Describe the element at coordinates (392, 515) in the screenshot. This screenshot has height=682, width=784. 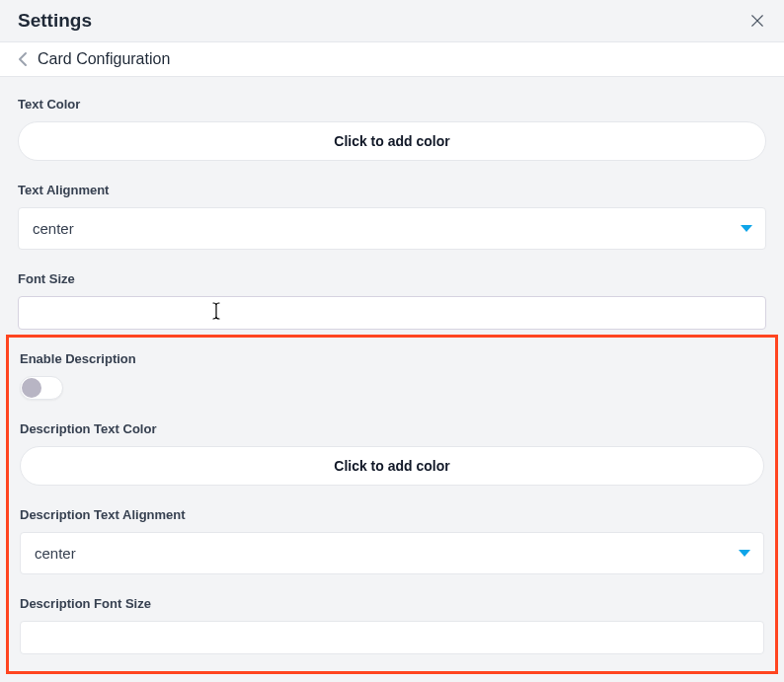
I see `label-desc-text-alignment: Description Text Alignment` at that location.